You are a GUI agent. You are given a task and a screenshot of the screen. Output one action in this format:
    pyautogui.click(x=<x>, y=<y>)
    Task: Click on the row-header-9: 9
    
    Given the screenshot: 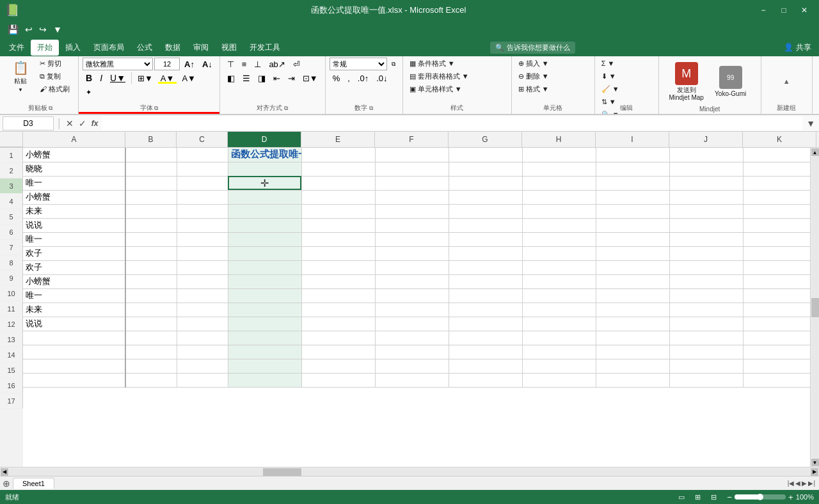 What is the action you would take?
    pyautogui.click(x=12, y=278)
    